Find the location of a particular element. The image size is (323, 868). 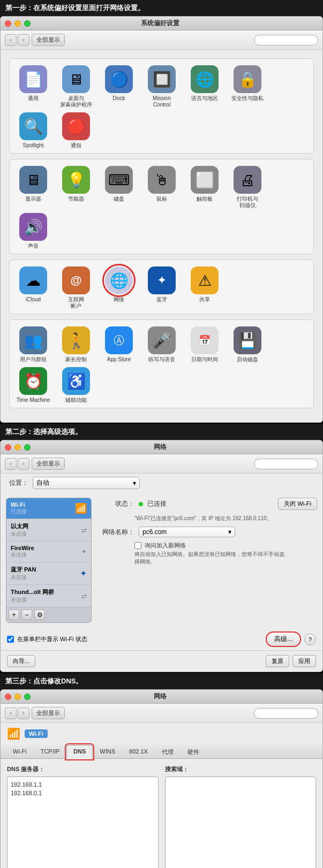

tab-wins: WINS is located at coordinates (107, 752).